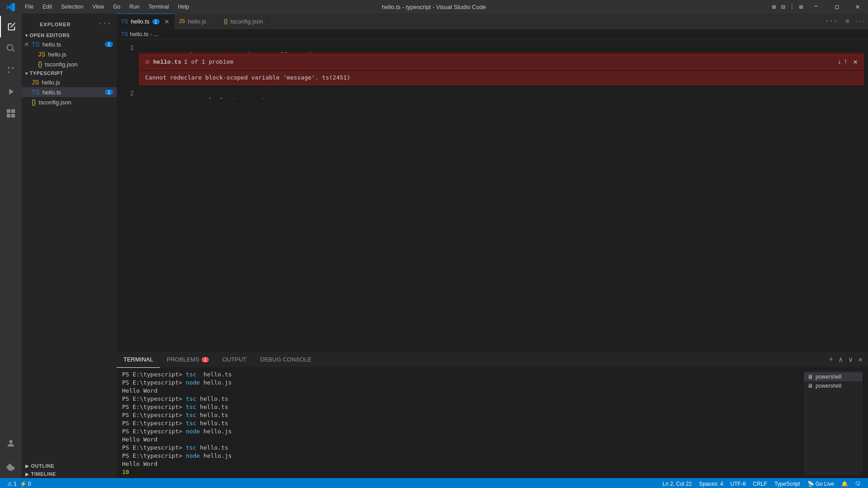  Describe the element at coordinates (492, 92) in the screenshot. I see `editor-line-2-wrapper: 2 console.log(message);` at that location.